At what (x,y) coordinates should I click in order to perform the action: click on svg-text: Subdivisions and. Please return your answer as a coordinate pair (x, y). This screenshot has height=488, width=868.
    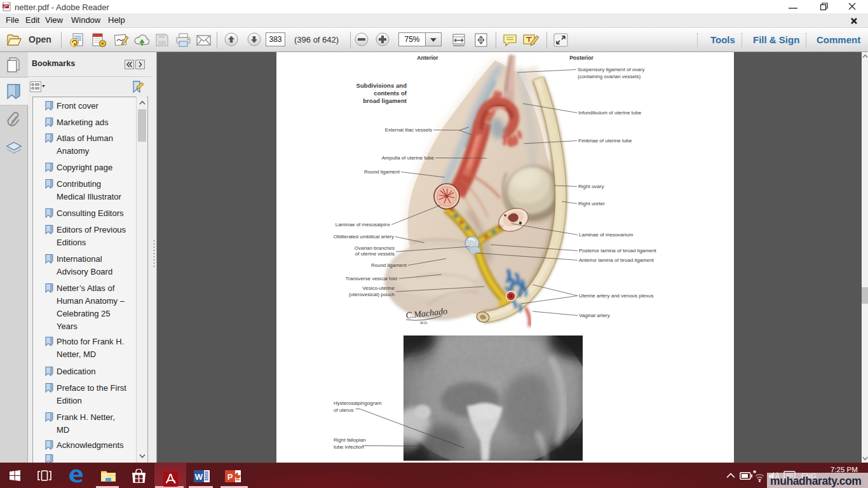
    Looking at the image, I should click on (382, 85).